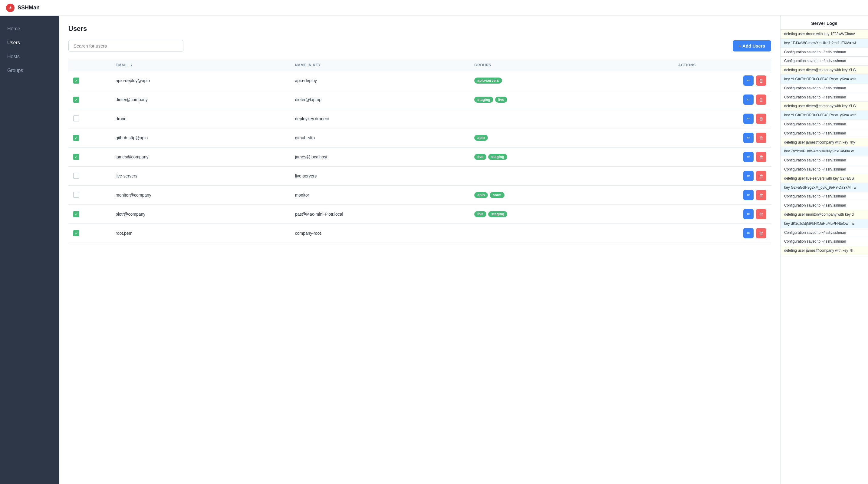  I want to click on row-name-in-key: company-root, so click(380, 233).